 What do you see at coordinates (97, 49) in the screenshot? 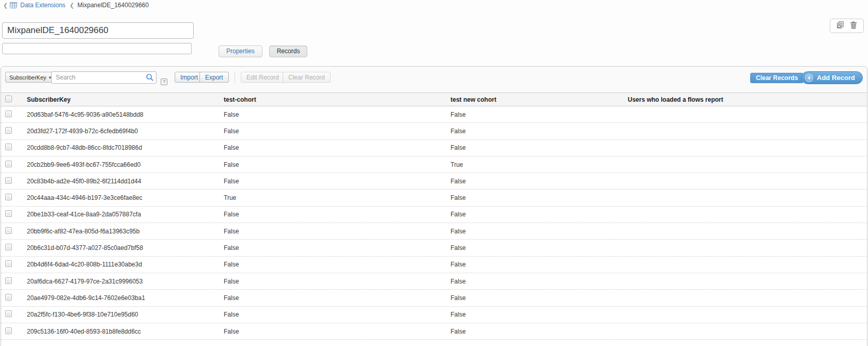
I see `extension-description-input` at bounding box center [97, 49].